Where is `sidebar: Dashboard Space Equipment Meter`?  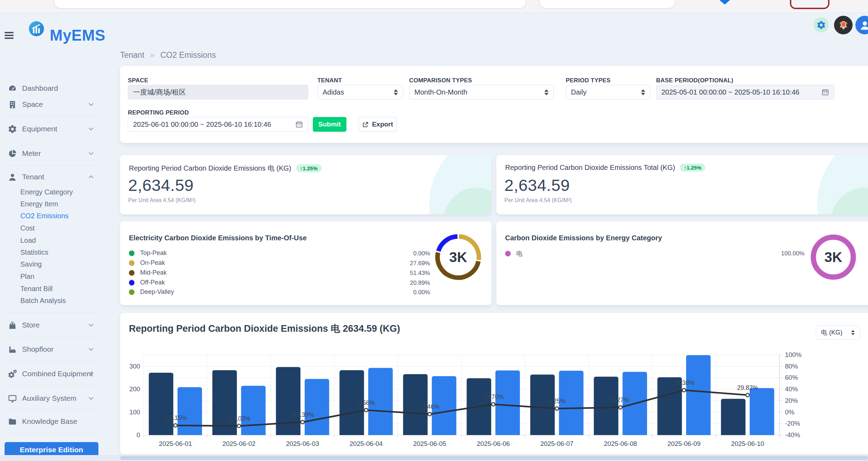 sidebar: Dashboard Space Equipment Meter is located at coordinates (53, 250).